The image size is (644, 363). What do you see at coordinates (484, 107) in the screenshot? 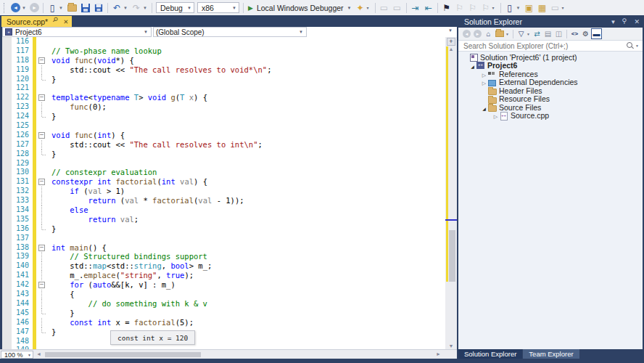
I see `expander-icon: ◢` at bounding box center [484, 107].